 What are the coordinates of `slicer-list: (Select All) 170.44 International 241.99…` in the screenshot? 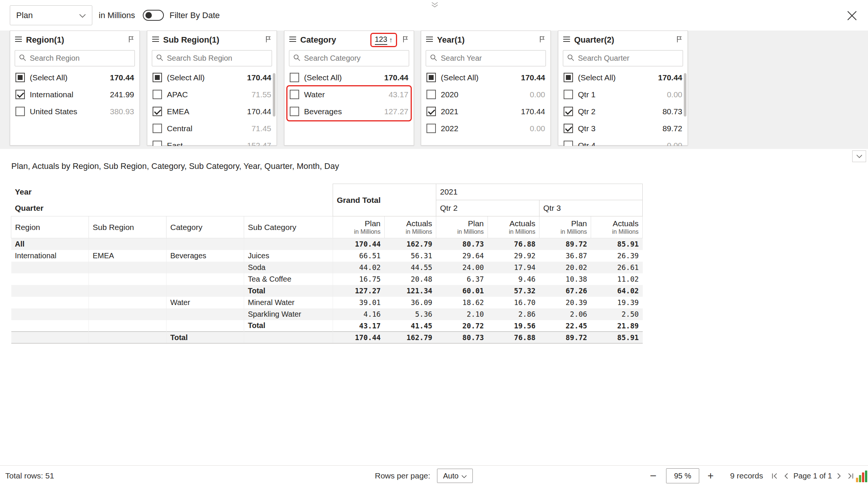 It's located at (75, 107).